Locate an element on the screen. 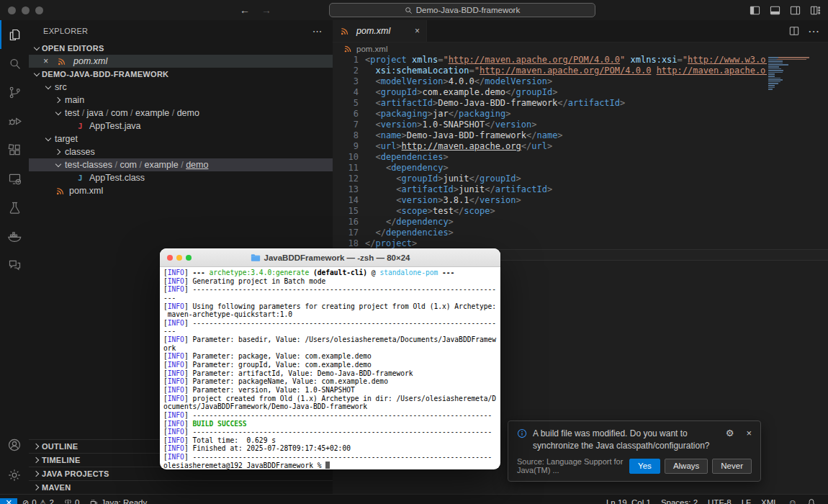  status-item-spaces-2: Spaces: 2 is located at coordinates (680, 501).